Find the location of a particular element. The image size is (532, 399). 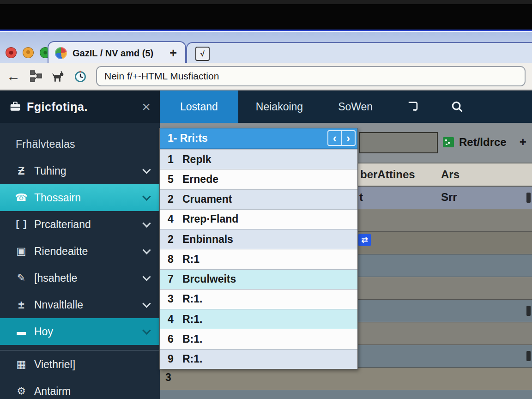

sidebar-item-label: Viethriel] is located at coordinates (92, 365).